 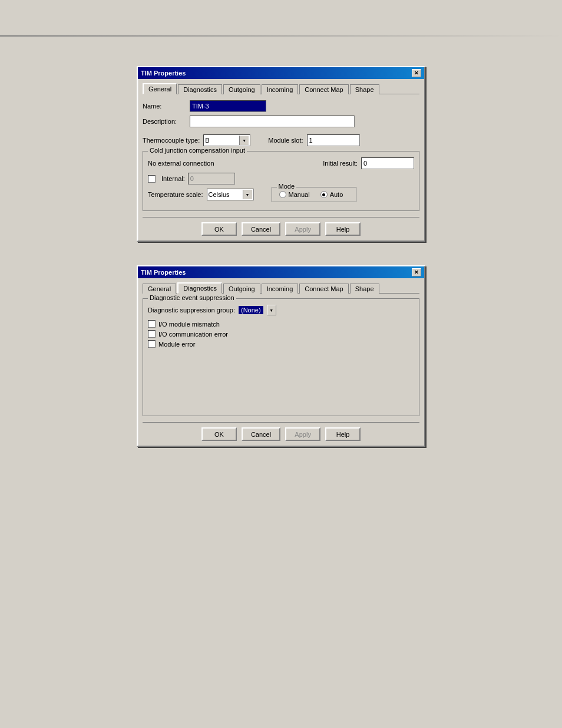 I want to click on diag-suppress-label: Diagnostic suppression group:, so click(x=191, y=310).